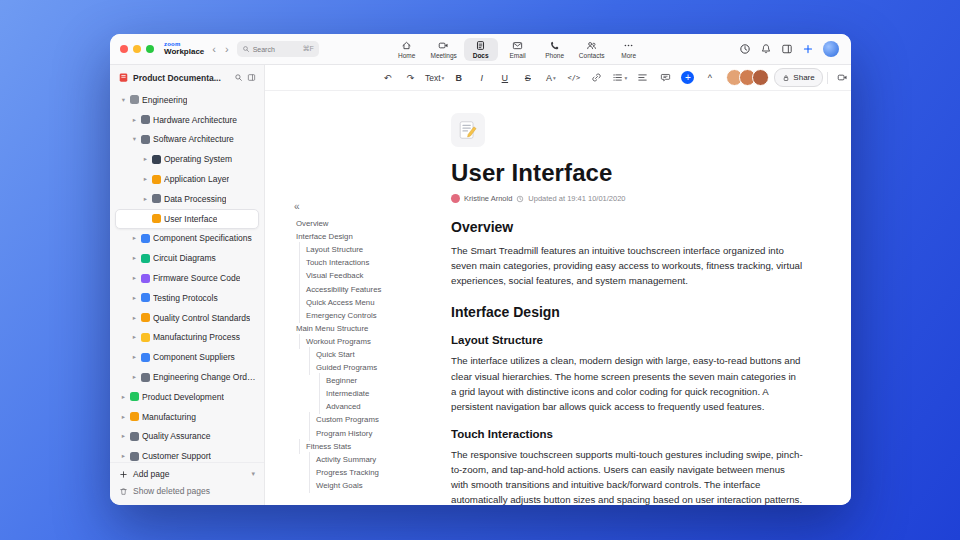  What do you see at coordinates (592, 50) in the screenshot?
I see `nav-tab-contacts: Contacts` at bounding box center [592, 50].